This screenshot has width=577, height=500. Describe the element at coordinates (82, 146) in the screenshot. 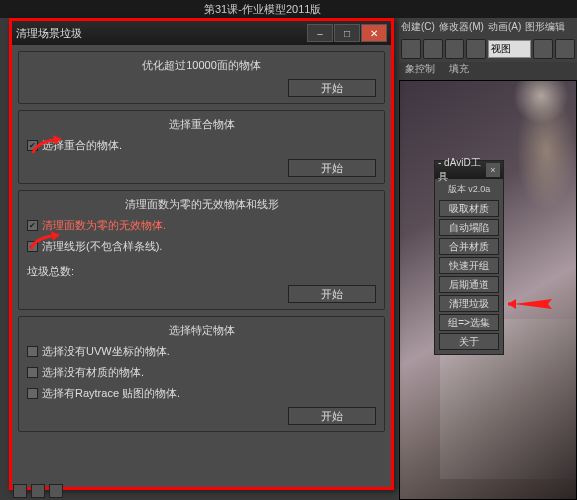

I see `checkbox-label: 选择重合的物体.` at that location.